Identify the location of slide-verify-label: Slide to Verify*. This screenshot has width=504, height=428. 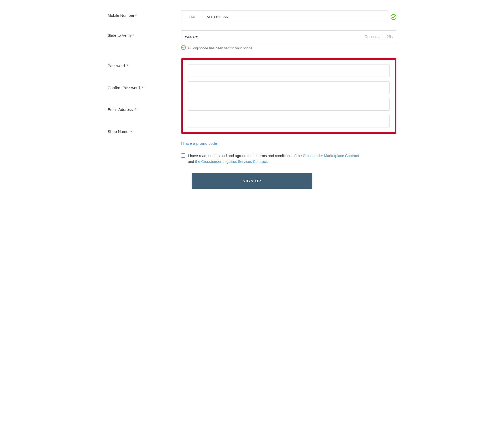
(144, 34).